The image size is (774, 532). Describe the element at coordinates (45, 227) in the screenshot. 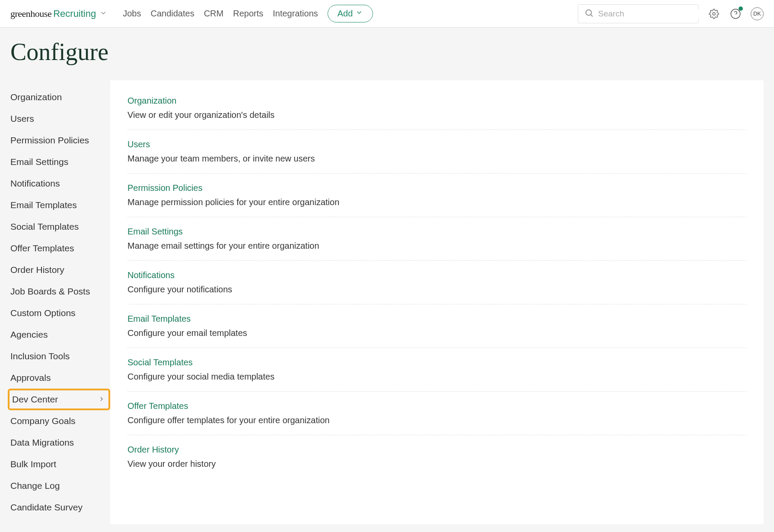

I see `sidebar-item-label: Social Templates` at that location.